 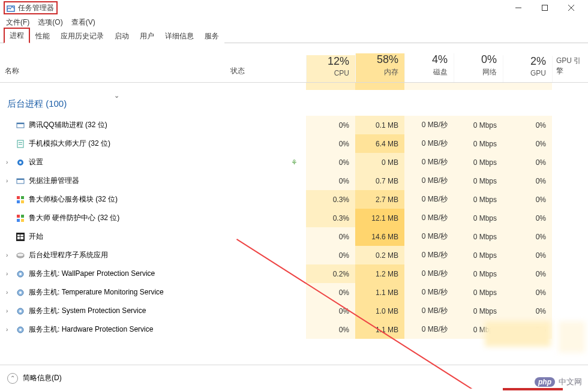 I want to click on memory-cell: 1.1 MB, so click(x=380, y=293).